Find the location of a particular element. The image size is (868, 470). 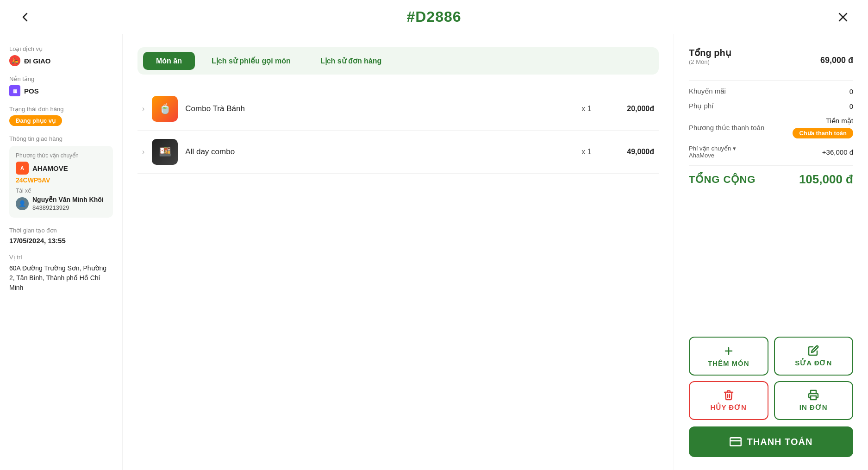

sidebar: Loại dịch vụ 🛵 ĐI GIAO Nền tảng ▦ POS Tr… is located at coordinates (61, 252).